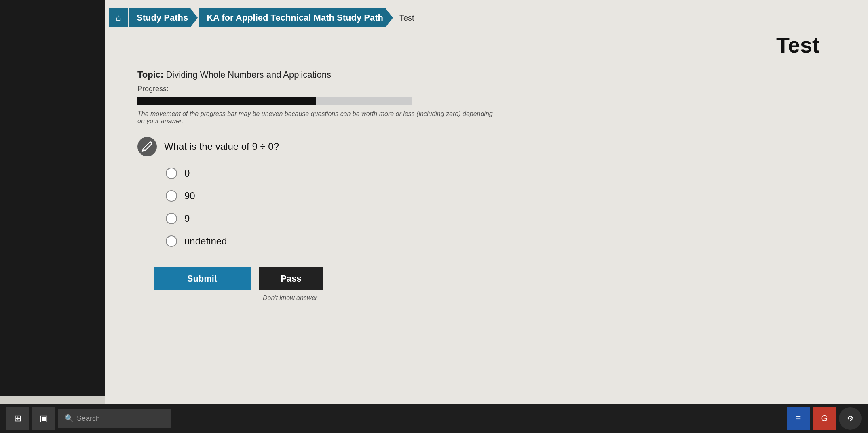  I want to click on breadcrumb-study-path-name: KA for Applied Technical Math Study Path, so click(296, 18).